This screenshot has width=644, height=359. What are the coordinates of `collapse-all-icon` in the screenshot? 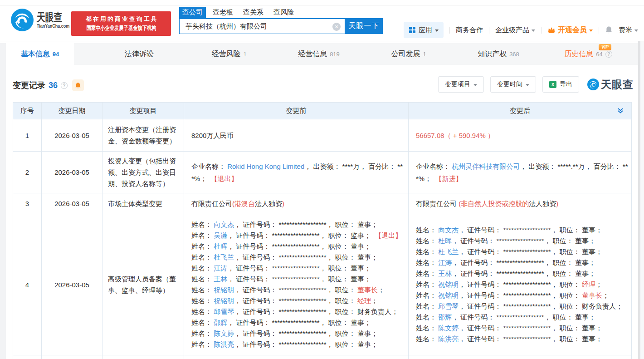 It's located at (620, 112).